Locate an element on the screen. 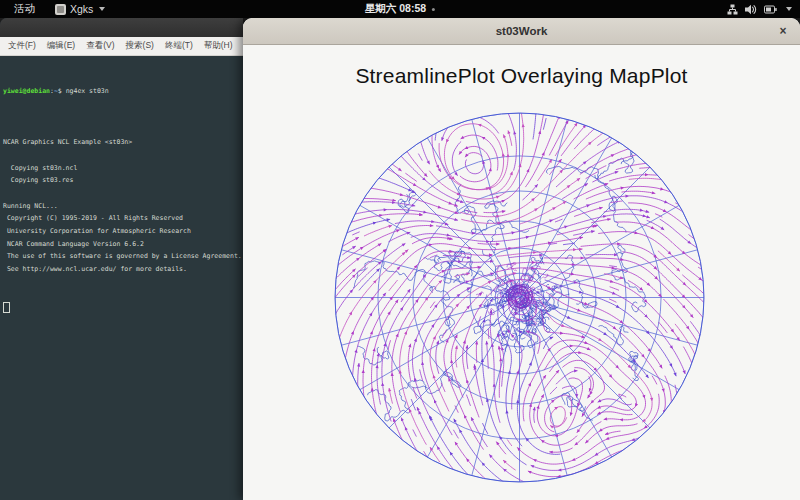 This screenshot has height=500, width=800. system-tray-button is located at coordinates (760, 9).